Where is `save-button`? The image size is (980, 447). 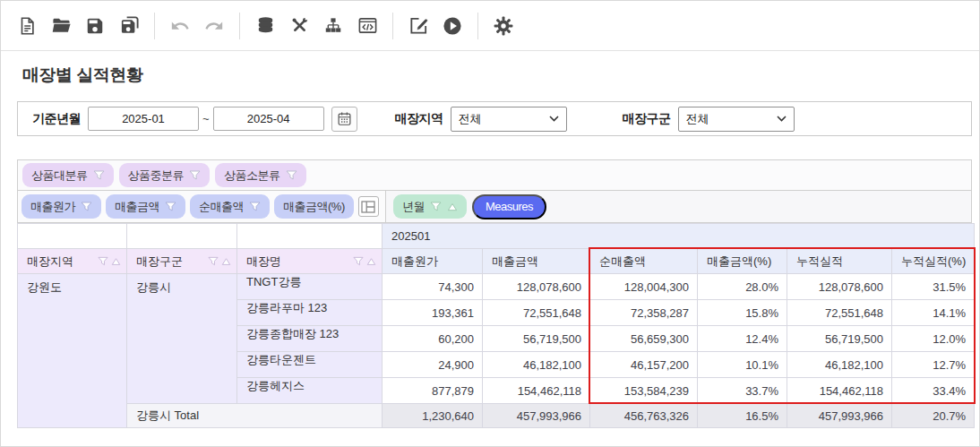
save-button is located at coordinates (95, 26).